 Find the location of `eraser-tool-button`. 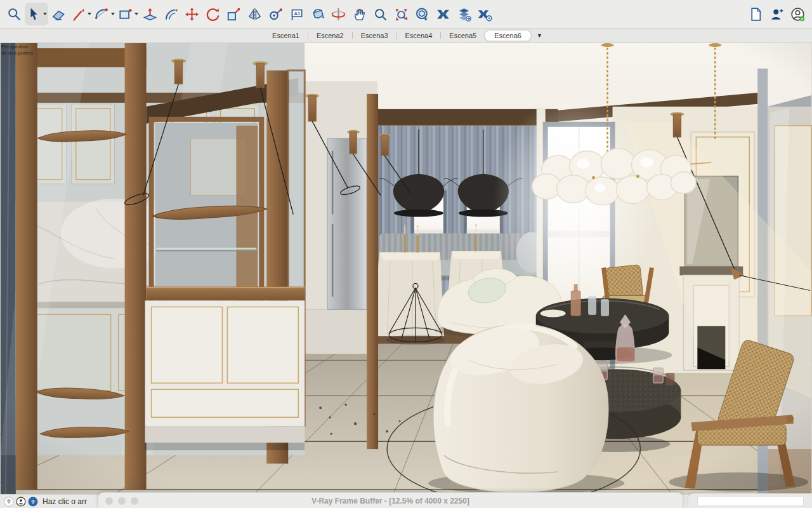

eraser-tool-button is located at coordinates (58, 14).